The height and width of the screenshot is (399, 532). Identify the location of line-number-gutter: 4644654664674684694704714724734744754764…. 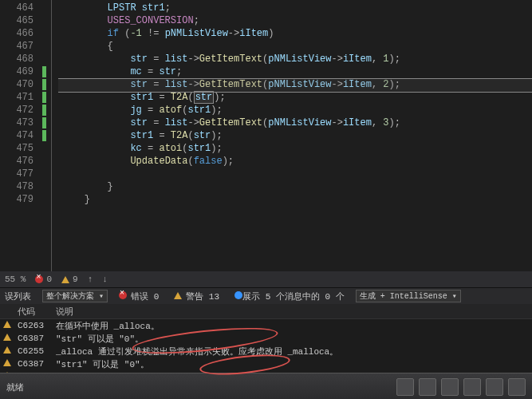
(20, 136).